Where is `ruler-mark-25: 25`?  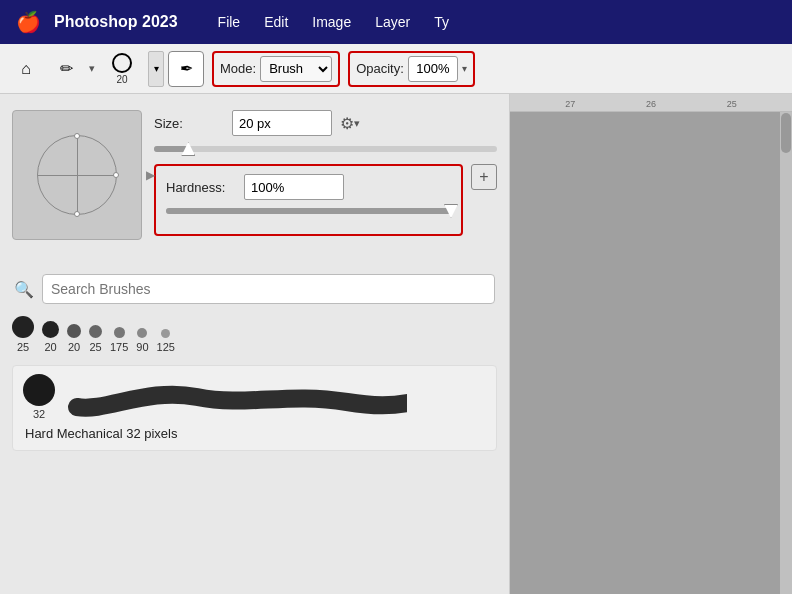 ruler-mark-25: 25 is located at coordinates (732, 104).